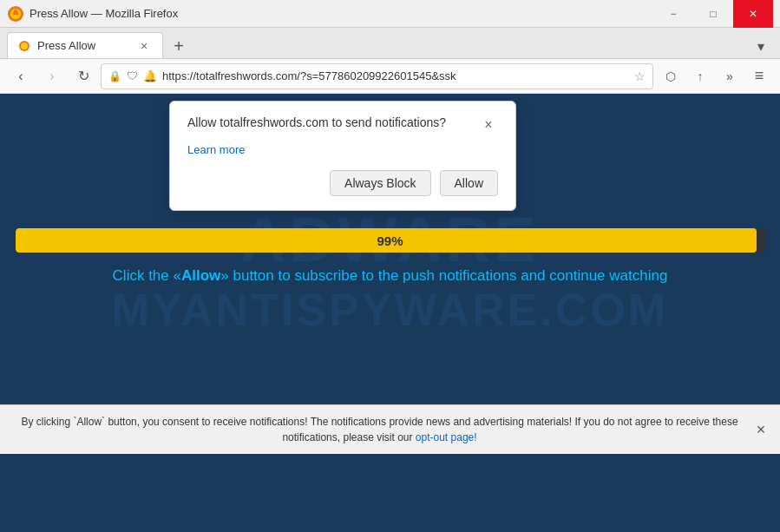 The image size is (780, 532). What do you see at coordinates (343, 125) in the screenshot?
I see `notif-header: Allow totalfreshwords.com to send notifi…` at bounding box center [343, 125].